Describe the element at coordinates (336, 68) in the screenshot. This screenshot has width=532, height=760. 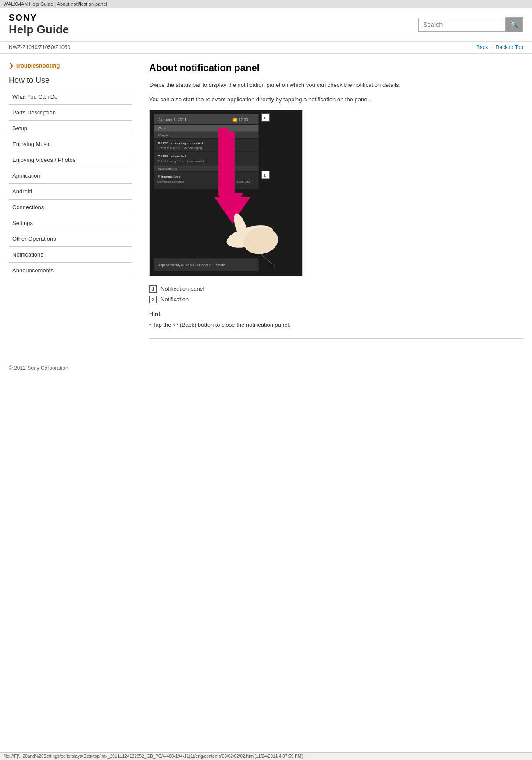
I see `content-title: About notification panel` at that location.